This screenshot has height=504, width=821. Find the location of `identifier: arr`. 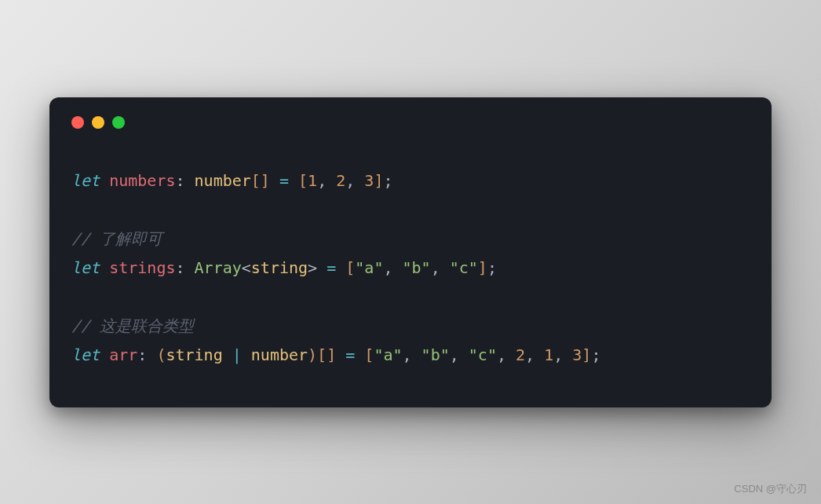

identifier: arr is located at coordinates (123, 355).